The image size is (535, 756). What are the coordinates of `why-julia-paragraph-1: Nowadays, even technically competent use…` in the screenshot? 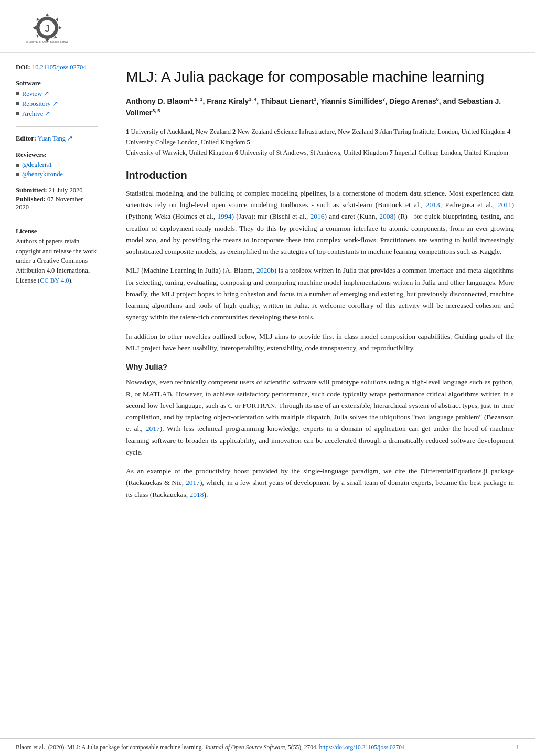 It's located at (320, 417).